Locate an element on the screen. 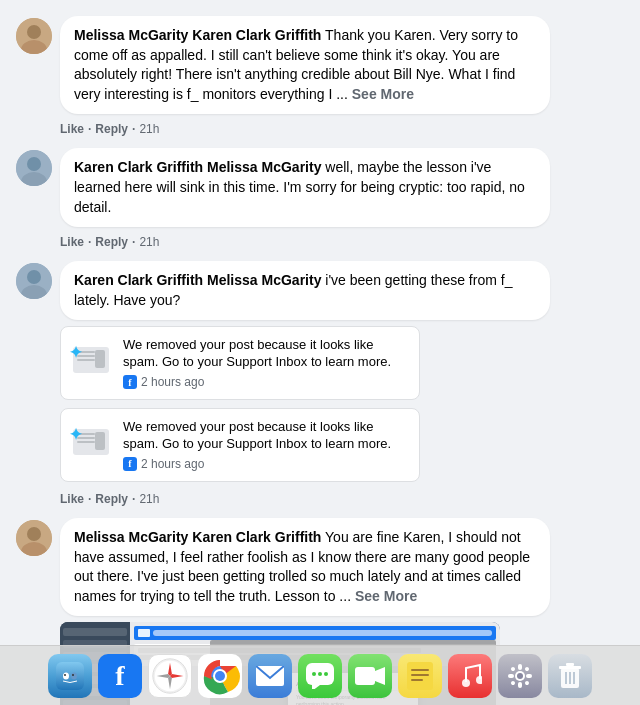  fb-logo-2: f is located at coordinates (130, 464).